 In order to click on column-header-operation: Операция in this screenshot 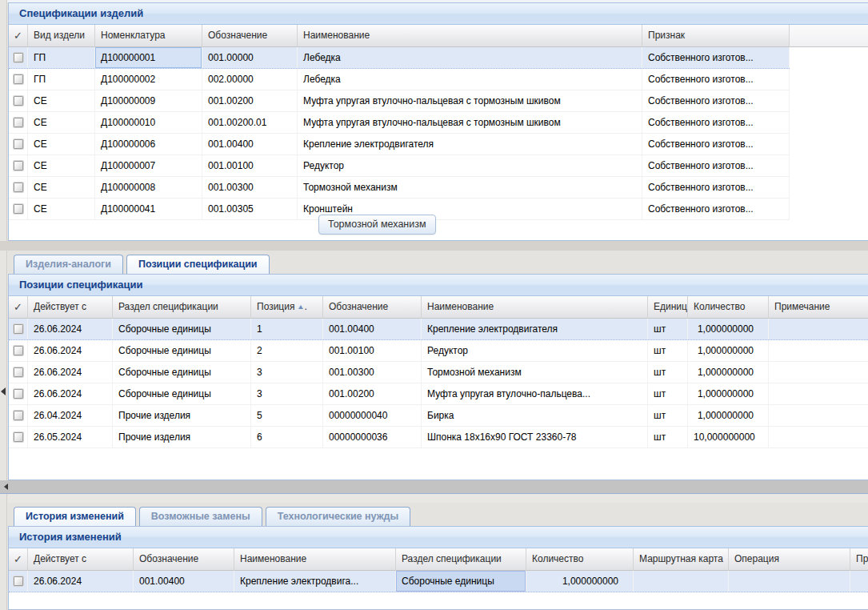, I will do `click(790, 560)`.